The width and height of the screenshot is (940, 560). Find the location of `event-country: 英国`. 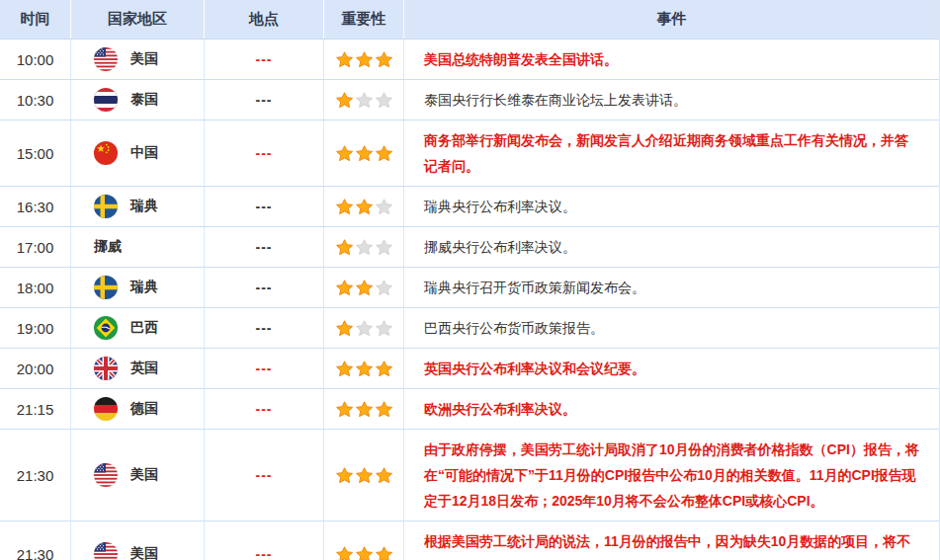

event-country: 英国 is located at coordinates (138, 368).